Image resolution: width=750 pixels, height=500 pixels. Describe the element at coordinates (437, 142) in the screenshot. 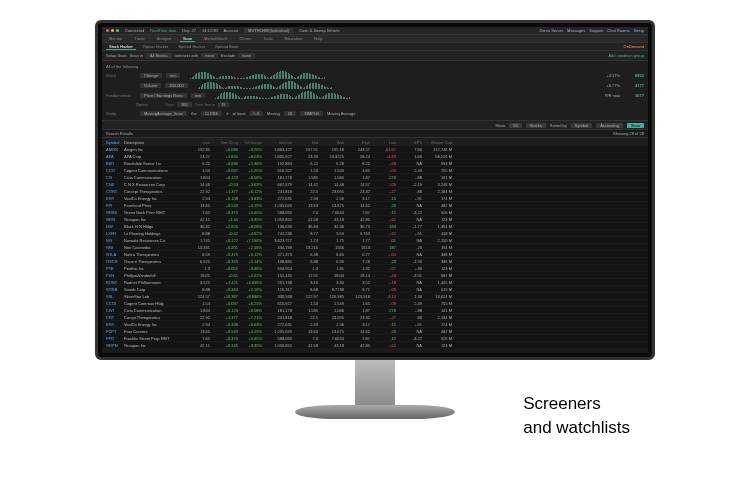

I see `col-header: Market Cap` at that location.